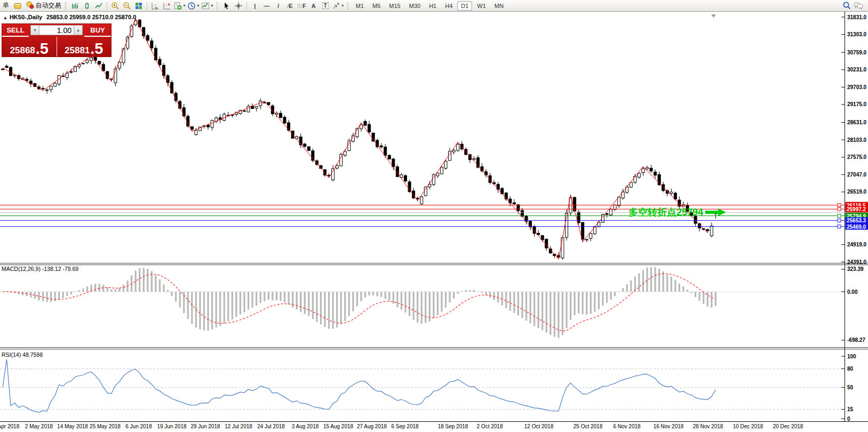 The height and width of the screenshot is (432, 868). What do you see at coordinates (105, 427) in the screenshot?
I see `svg-text: 25 May 2018` at bounding box center [105, 427].